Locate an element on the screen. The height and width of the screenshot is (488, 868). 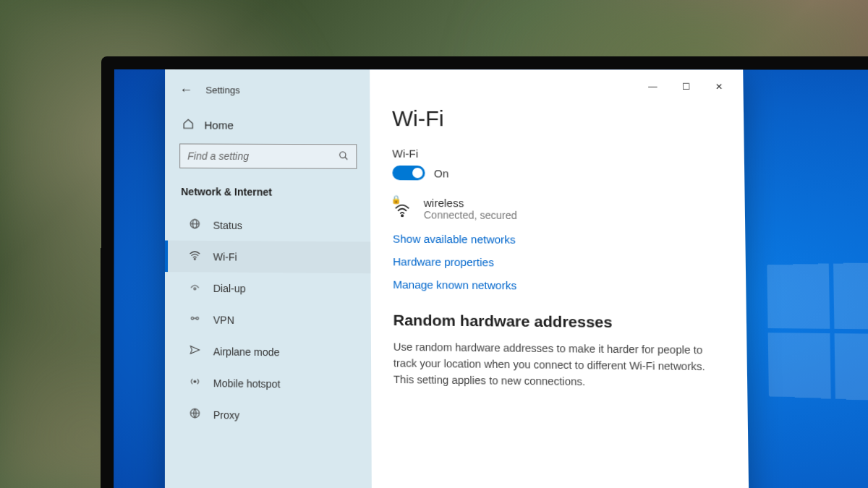
home-icon is located at coordinates (188, 124).